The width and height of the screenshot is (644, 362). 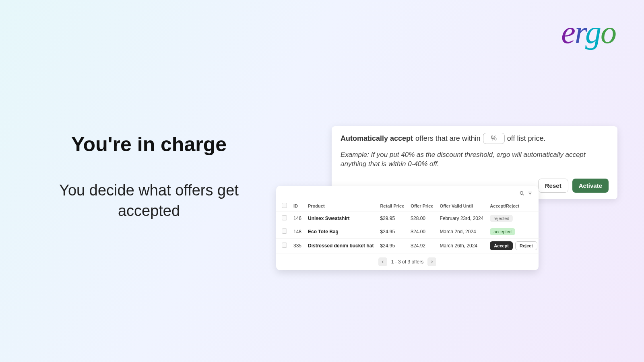 What do you see at coordinates (341, 232) in the screenshot?
I see `cell-product: Eco Tote Bag` at bounding box center [341, 232].